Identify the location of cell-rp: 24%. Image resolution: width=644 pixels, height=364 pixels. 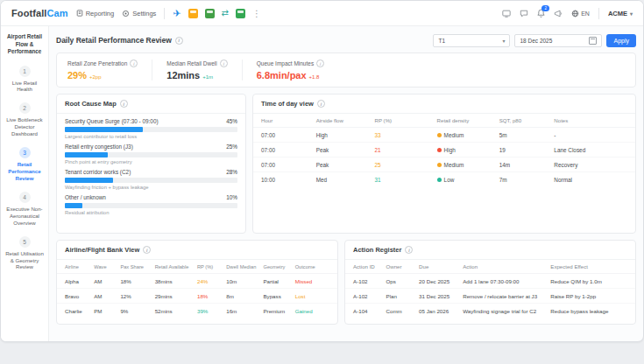
(212, 282).